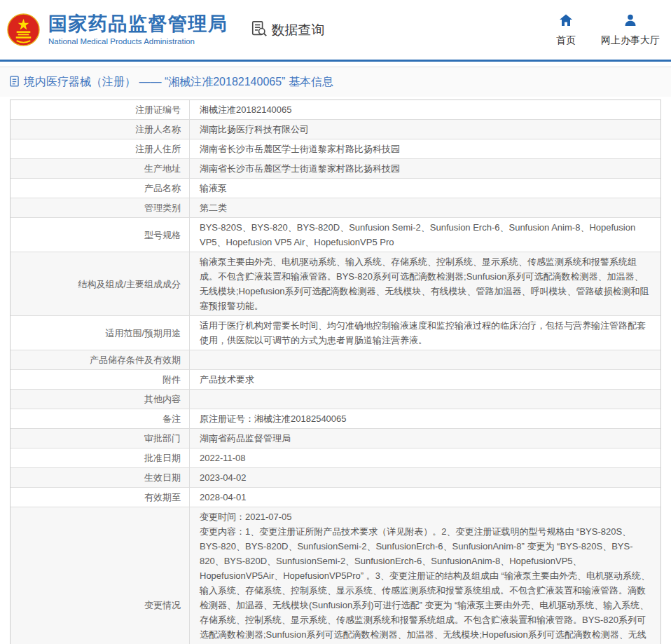 This screenshot has height=644, width=671. I want to click on table-row-registrant-name: 注册人名称 湖南比扬医疗科技有限公司, so click(336, 130).